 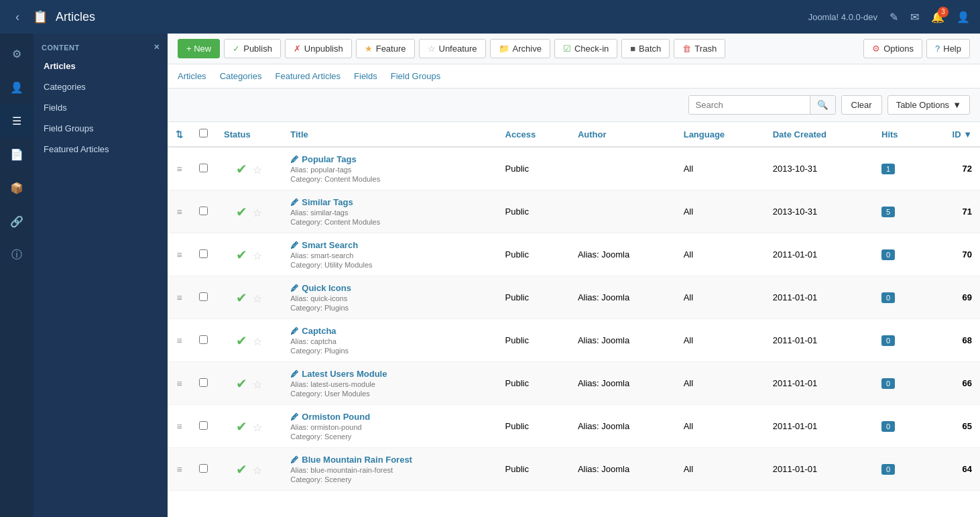 I want to click on clear-button: Clear, so click(x=862, y=105).